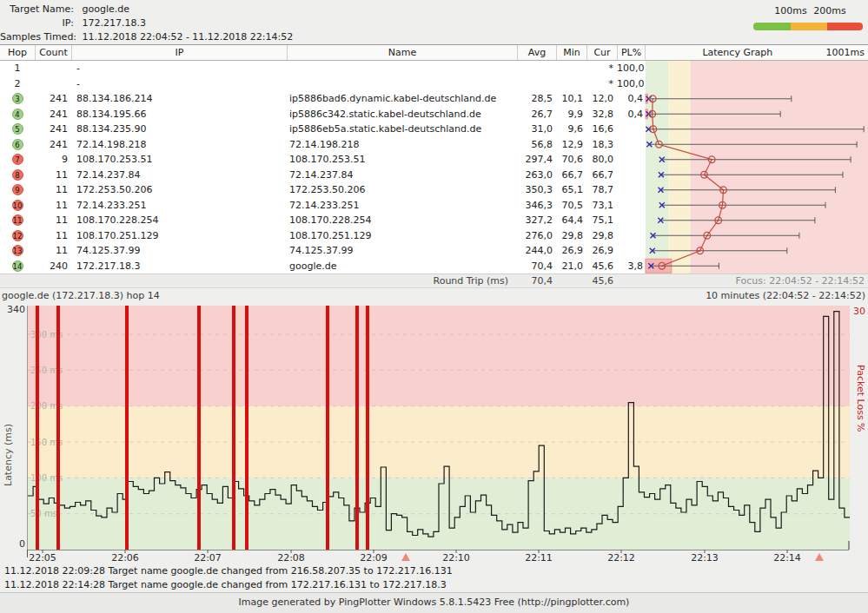 The height and width of the screenshot is (613, 868). I want to click on column-header-min: Min, so click(572, 52).